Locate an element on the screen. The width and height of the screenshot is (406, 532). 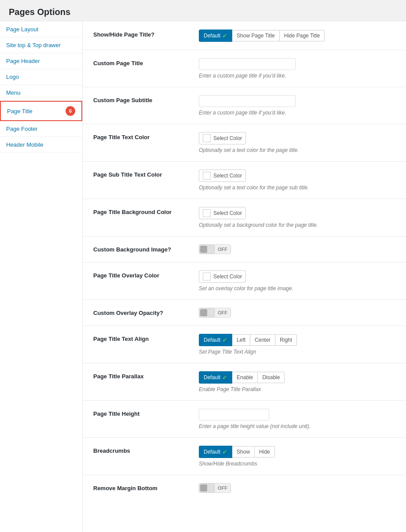
custom-page-title-input is located at coordinates (247, 64).